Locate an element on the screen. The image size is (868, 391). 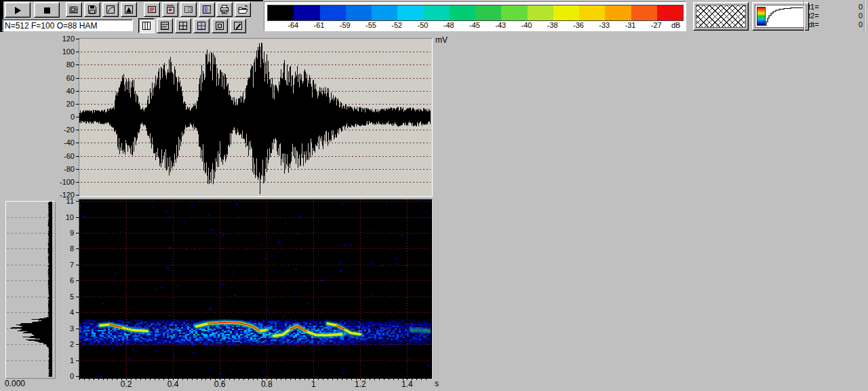
colorbar-tick-label: -31 is located at coordinates (631, 26).